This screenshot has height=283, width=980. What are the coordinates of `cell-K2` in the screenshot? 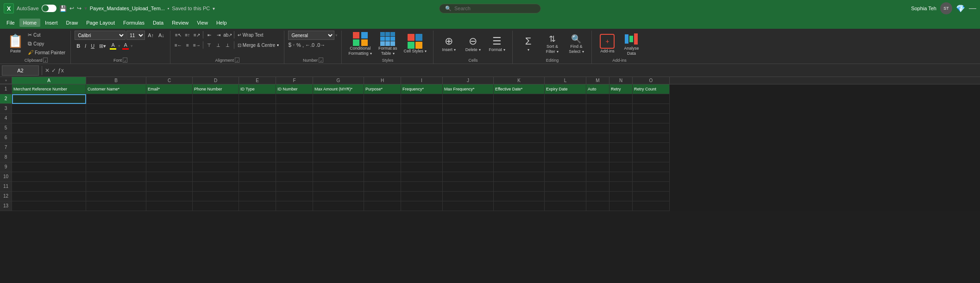 It's located at (519, 99).